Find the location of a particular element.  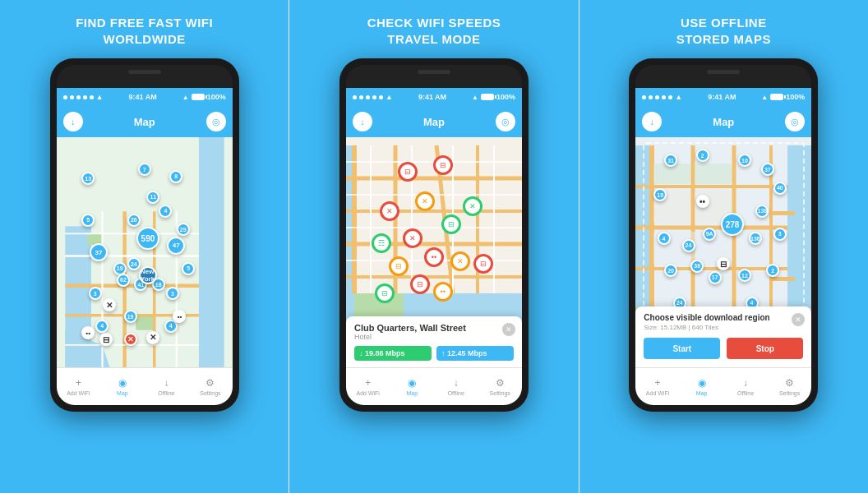

map-bg-2: ⊟ ⊟ ✕ ✕ ☶ ✕ is located at coordinates (434, 252).